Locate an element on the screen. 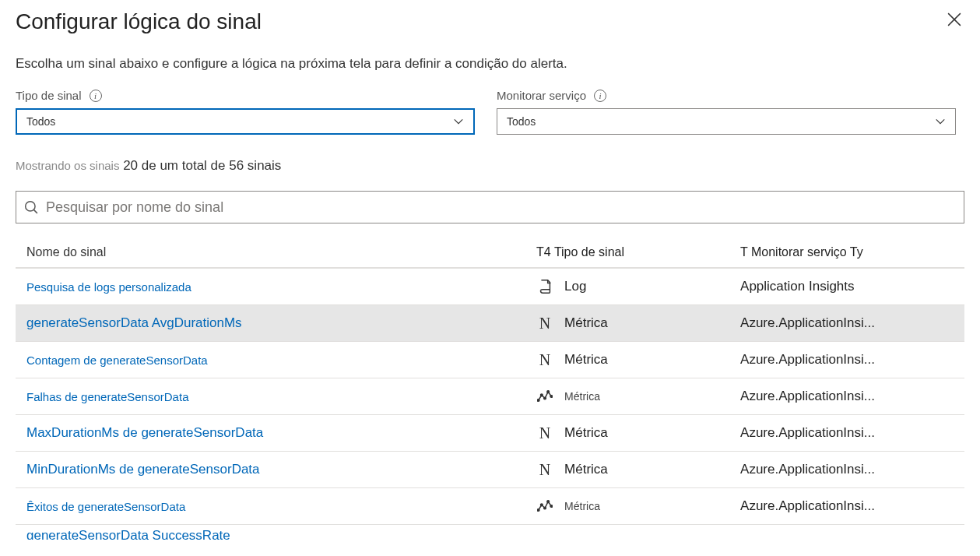 The width and height of the screenshot is (980, 556). signal-name-link: generateSensorData AvgDurationMs is located at coordinates (282, 323).